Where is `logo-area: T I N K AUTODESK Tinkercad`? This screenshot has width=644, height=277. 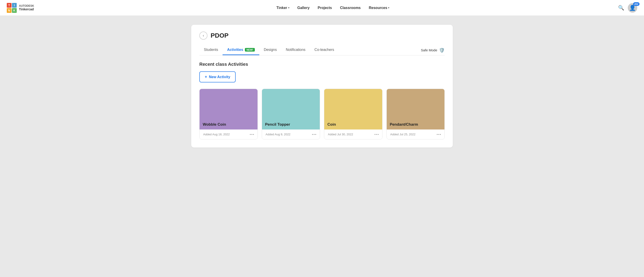
logo-area: T I N K AUTODESK Tinkercad is located at coordinates (20, 8).